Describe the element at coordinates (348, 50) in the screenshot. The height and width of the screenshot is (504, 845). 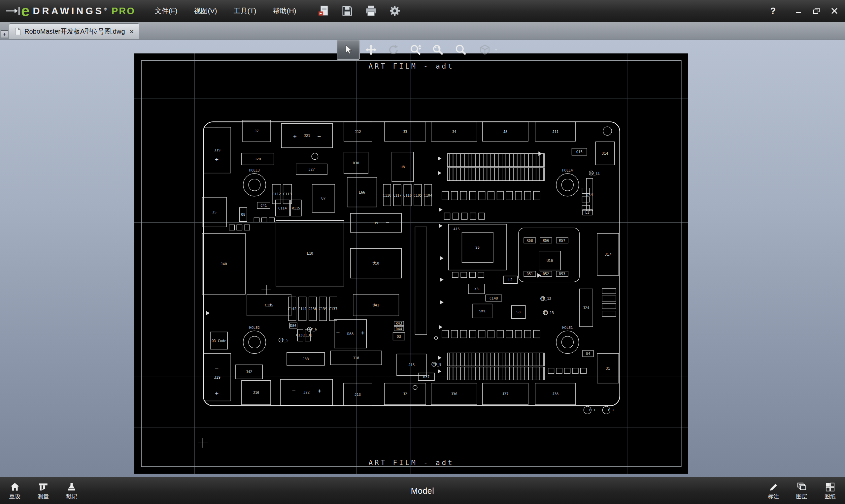
I see `select-tool-button` at that location.